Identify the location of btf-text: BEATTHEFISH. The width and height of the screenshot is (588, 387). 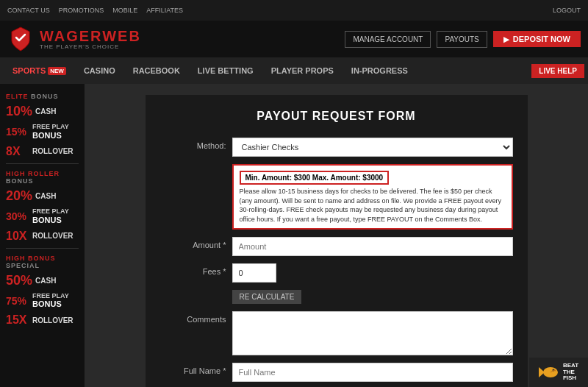
(570, 372).